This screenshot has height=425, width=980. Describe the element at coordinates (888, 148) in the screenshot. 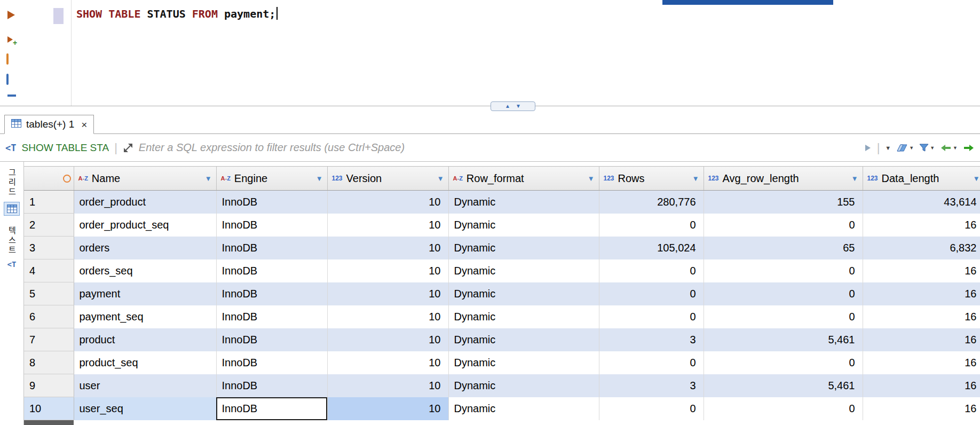

I see `filter-history-dropdown-icon: ▼` at that location.